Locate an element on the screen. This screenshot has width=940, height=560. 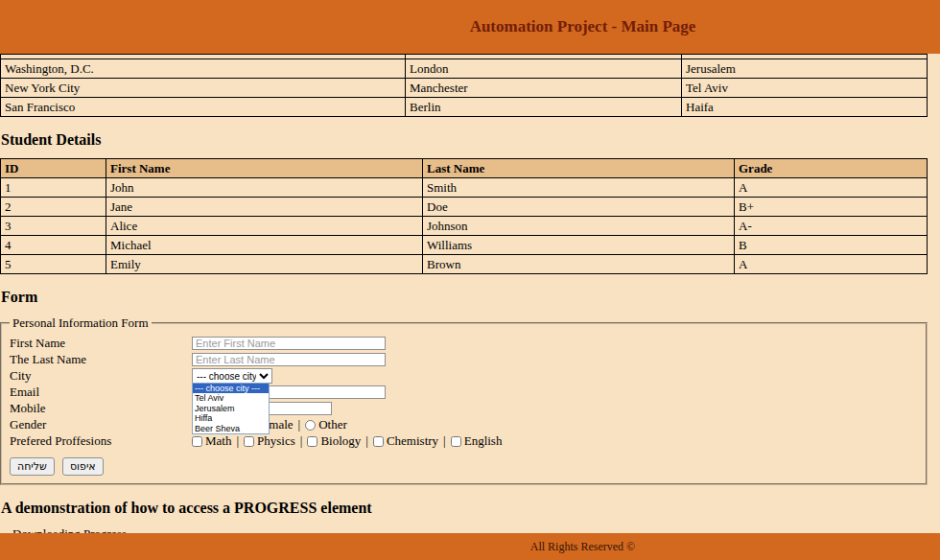
cell: London is located at coordinates (544, 69).